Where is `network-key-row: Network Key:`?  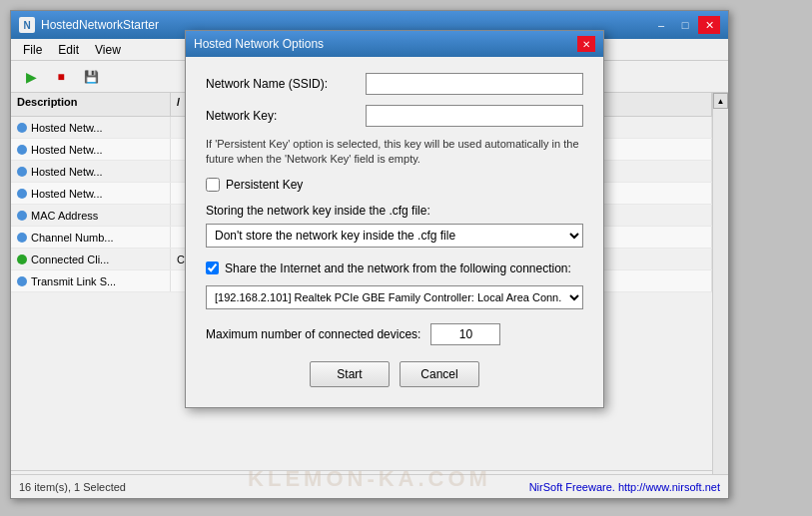
network-key-row: Network Key: is located at coordinates (395, 116).